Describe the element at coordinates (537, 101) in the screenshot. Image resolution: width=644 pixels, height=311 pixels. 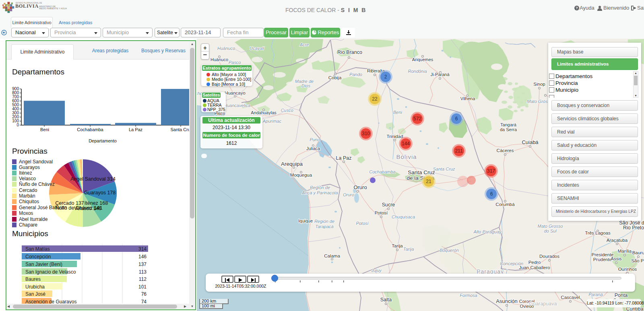
I see `svg-text: Mato Grós` at that location.